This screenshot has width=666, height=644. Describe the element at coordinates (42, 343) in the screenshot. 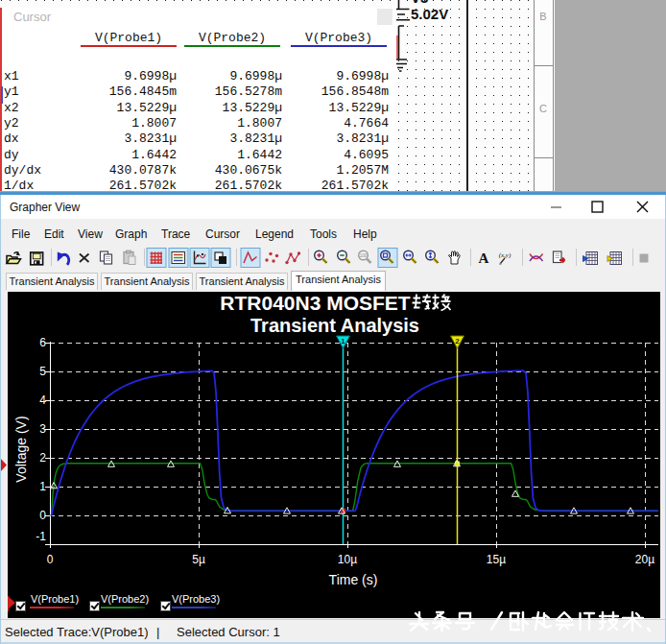

I see `svg-text: 6` at that location.